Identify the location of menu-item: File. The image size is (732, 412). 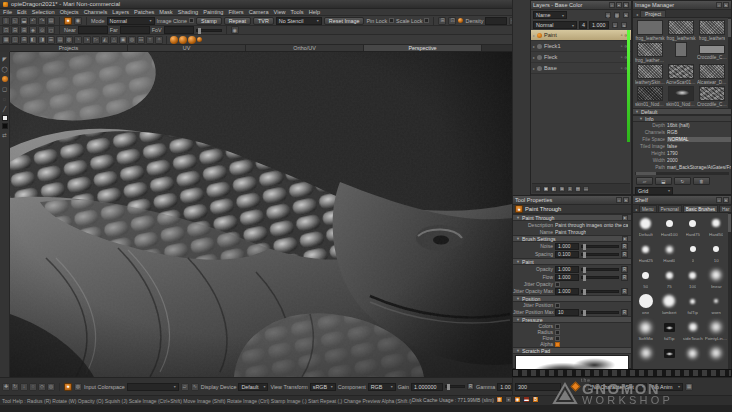
(8, 12).